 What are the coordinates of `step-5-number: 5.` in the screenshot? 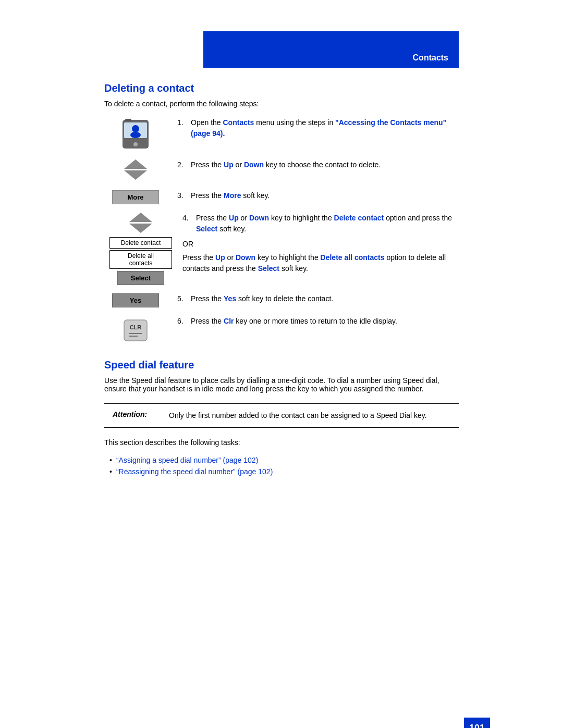 It's located at (182, 299).